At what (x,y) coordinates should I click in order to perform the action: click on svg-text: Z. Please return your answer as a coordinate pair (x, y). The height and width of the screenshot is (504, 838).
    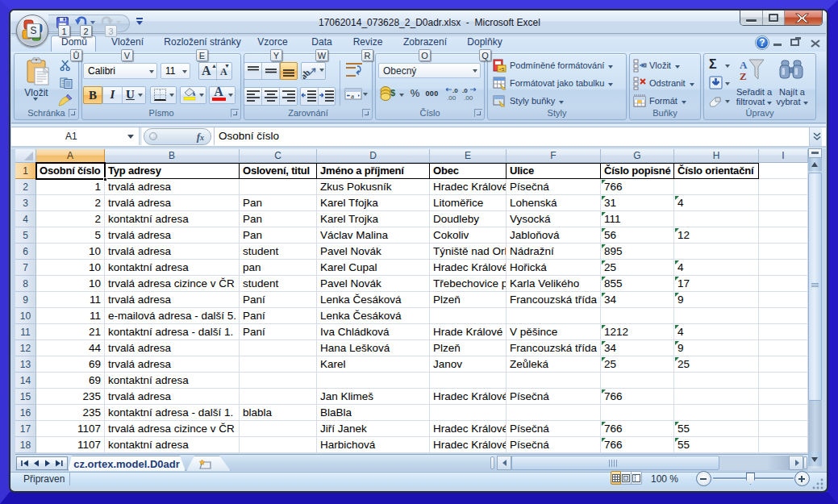
    Looking at the image, I should click on (744, 76).